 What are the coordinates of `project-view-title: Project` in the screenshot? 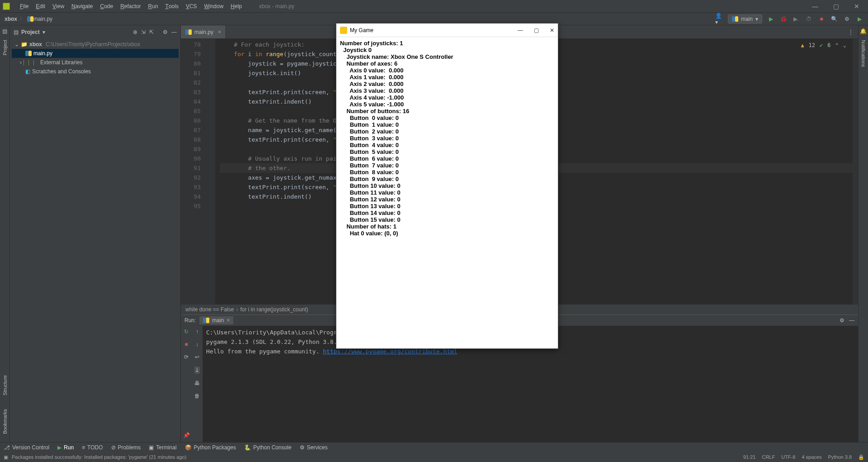 It's located at (31, 32).